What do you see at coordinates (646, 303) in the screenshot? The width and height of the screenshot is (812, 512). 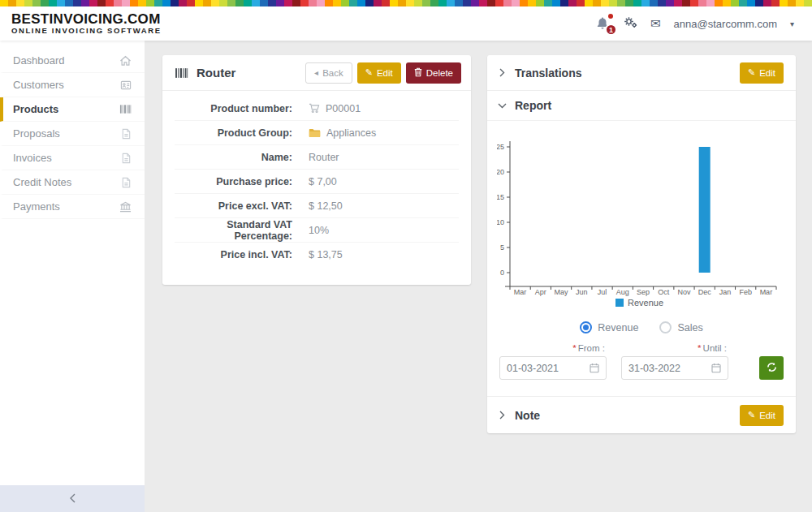 I see `svg-text: Revenue` at bounding box center [646, 303].